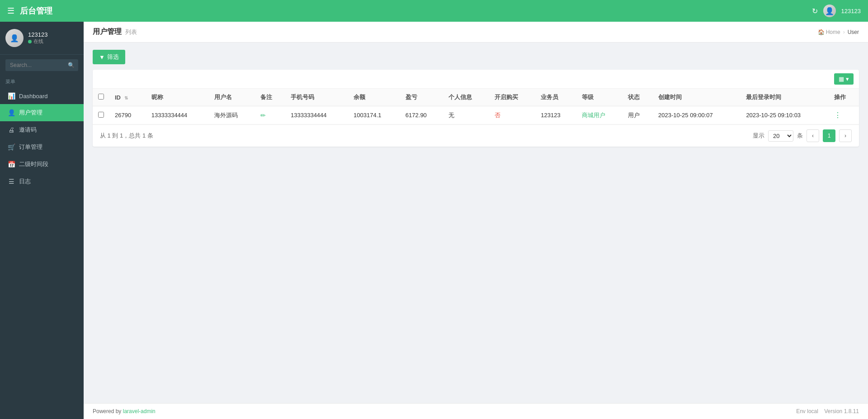 This screenshot has height=419, width=868. What do you see at coordinates (14, 38) in the screenshot?
I see `avatar: 👤` at bounding box center [14, 38].